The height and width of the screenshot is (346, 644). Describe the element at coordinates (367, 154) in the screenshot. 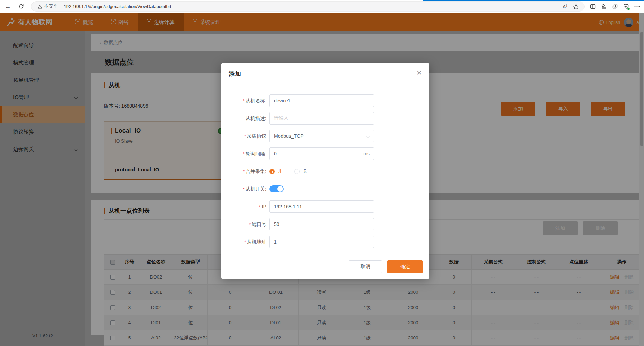

I see `input-suffix: ms` at that location.